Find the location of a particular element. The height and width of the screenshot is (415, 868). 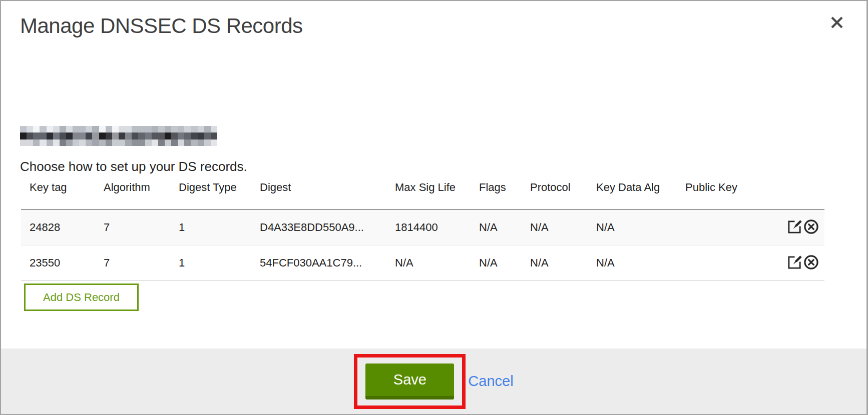

close-button is located at coordinates (837, 22).